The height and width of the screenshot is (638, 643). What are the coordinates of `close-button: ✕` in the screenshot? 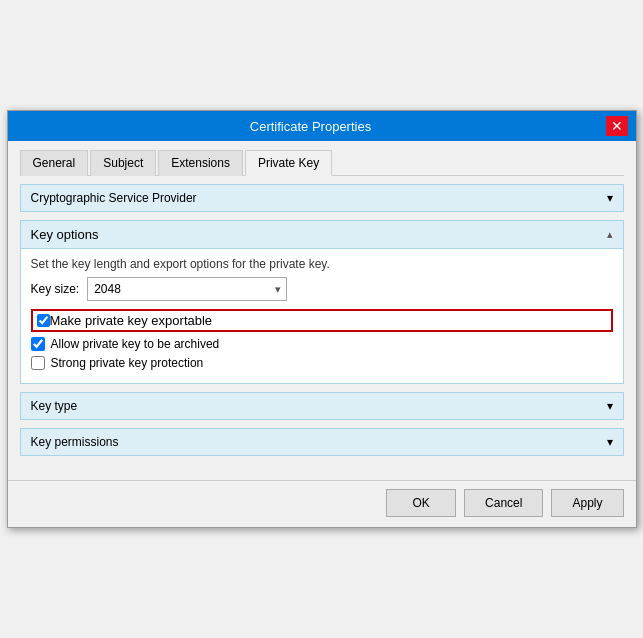 It's located at (617, 126).